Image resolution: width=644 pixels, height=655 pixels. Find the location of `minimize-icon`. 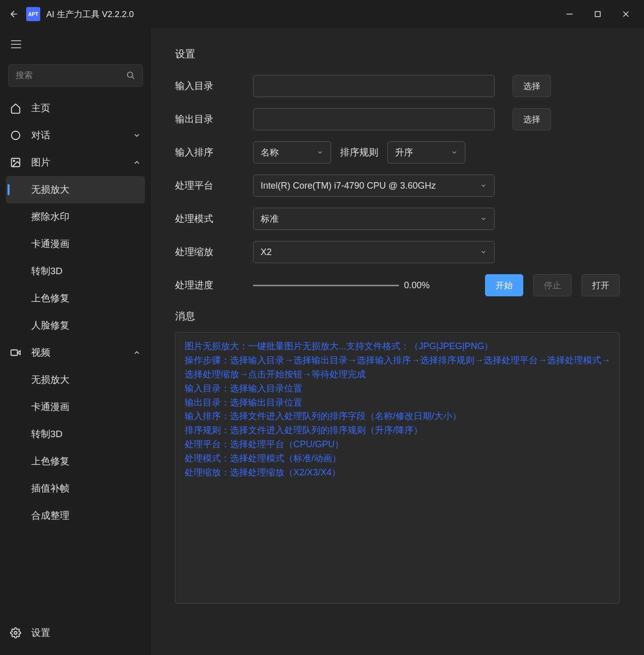

minimize-icon is located at coordinates (570, 14).